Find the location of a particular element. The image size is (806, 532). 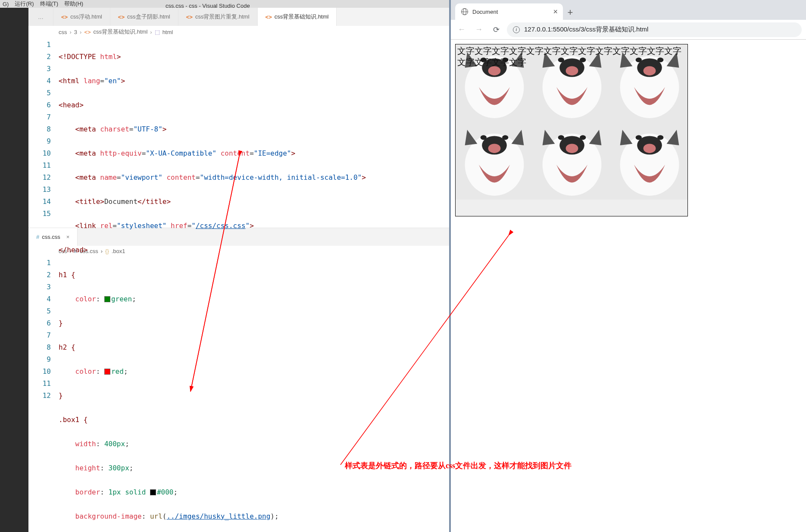

crumb: 3 is located at coordinates (76, 32).